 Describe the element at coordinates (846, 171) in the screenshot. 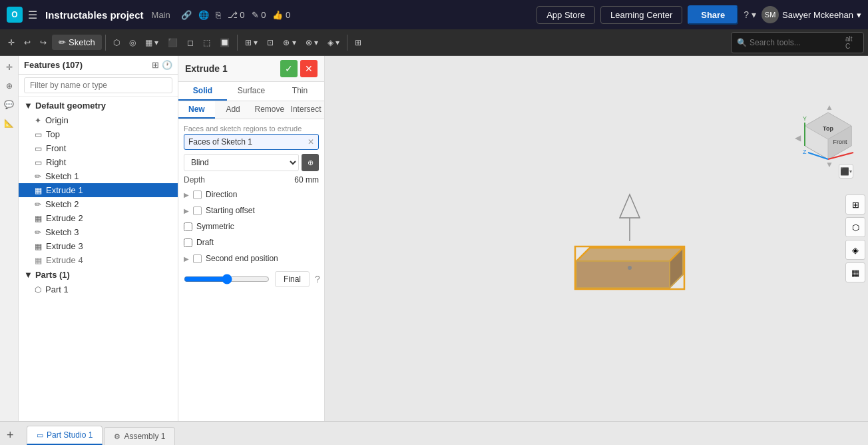

I see `view-cube-button: ⬛ ▾` at that location.